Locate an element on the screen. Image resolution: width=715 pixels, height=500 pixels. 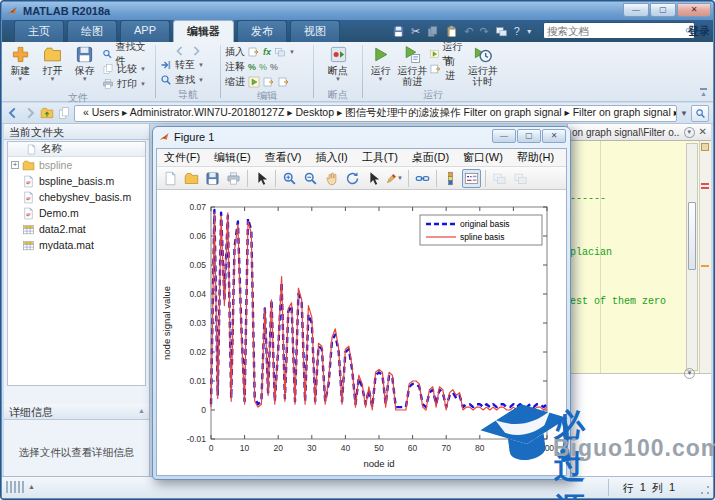
run-and-advance-button: 运行并前进 is located at coordinates (412, 66).